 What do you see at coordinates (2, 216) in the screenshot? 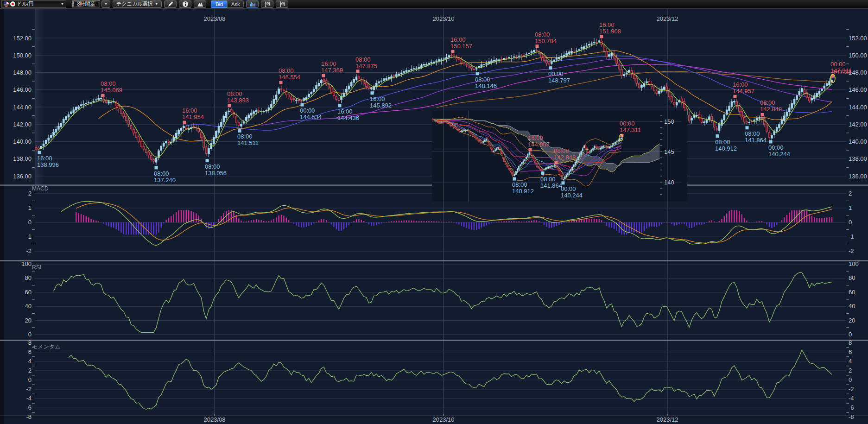
I see `left-edge-strip` at bounding box center [2, 216].